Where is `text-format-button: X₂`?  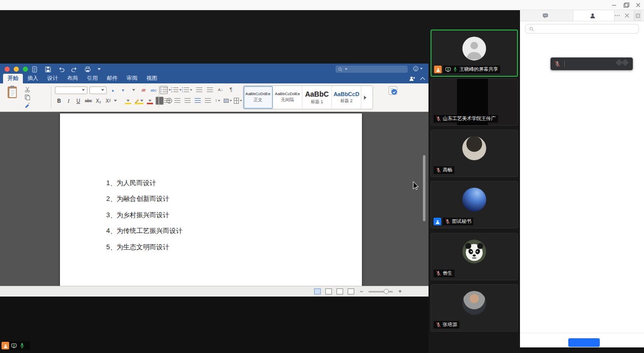 text-format-button: X₂ is located at coordinates (99, 101).